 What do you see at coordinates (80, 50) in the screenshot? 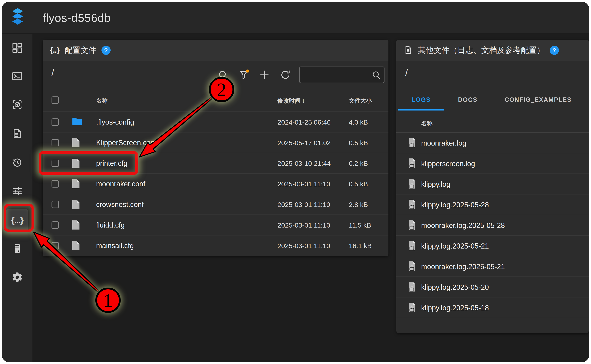
I see `config-panel-title: 配置文件` at bounding box center [80, 50].